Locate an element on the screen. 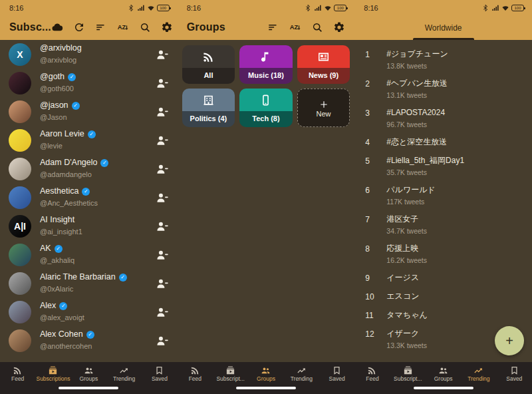  tab-worldwide: Worldwide is located at coordinates (444, 27).